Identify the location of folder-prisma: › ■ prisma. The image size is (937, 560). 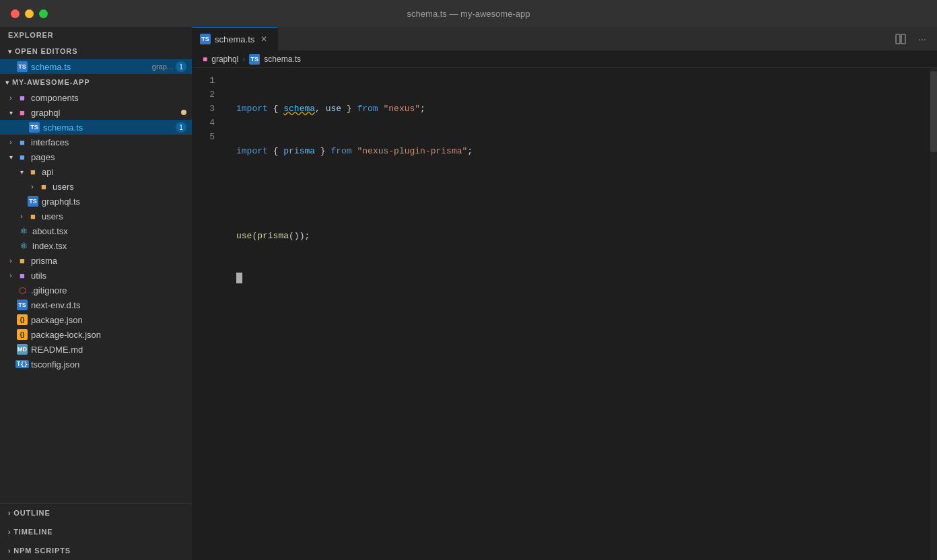
(96, 260).